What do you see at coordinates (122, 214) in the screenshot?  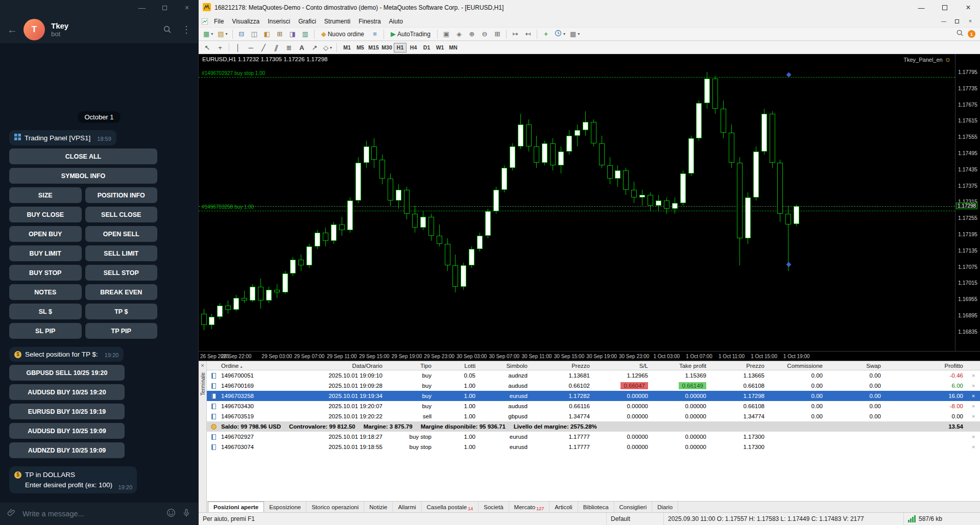 I see `keyboard-button-sell-close: SELL CLOSE` at bounding box center [122, 214].